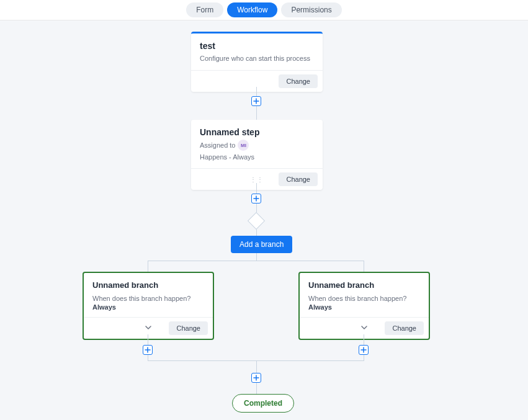  What do you see at coordinates (262, 244) in the screenshot?
I see `add-branch-button: Add a branch` at bounding box center [262, 244].